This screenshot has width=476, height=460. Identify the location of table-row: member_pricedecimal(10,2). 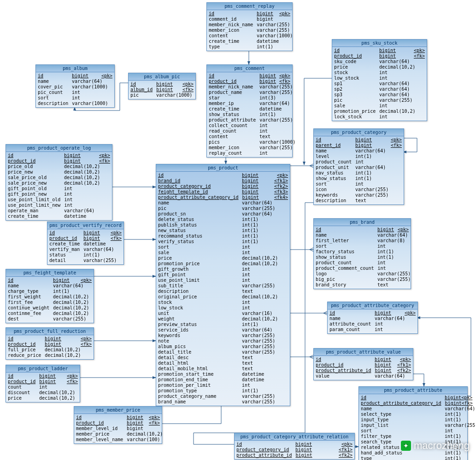
(118, 434).